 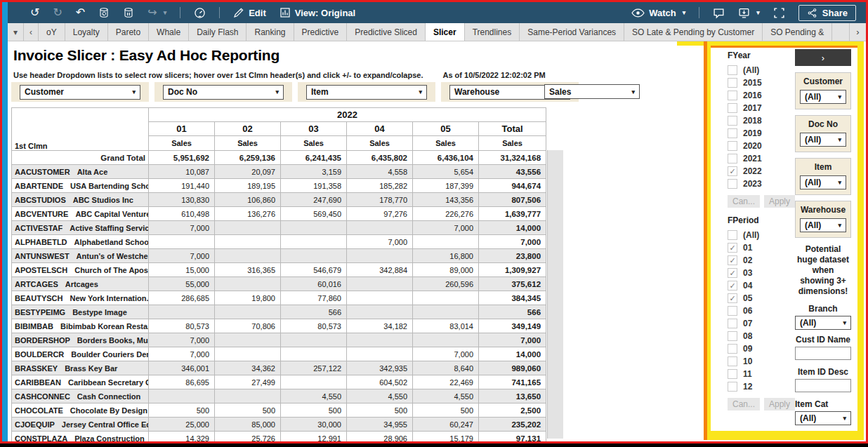 I want to click on row-label-abcstudios: ABCSTUDIOSABC Studios Inc, so click(x=80, y=200).